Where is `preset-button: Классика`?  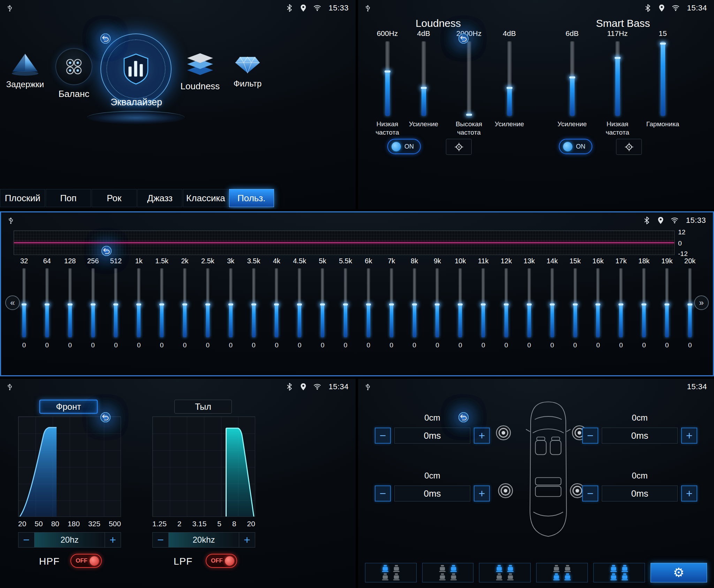
preset-button: Классика is located at coordinates (206, 198).